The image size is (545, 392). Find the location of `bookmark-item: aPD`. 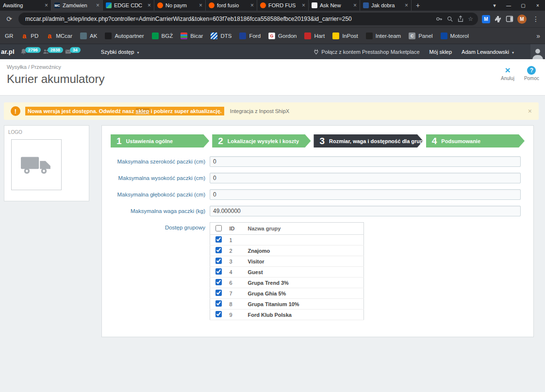

bookmark-item: aPD is located at coordinates (30, 36).